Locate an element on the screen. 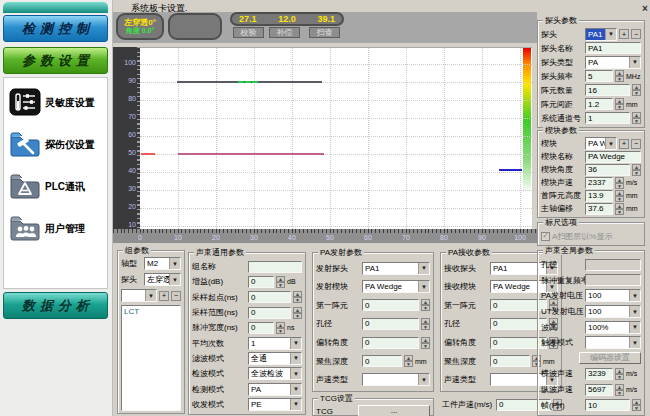 This screenshot has width=650, height=416. probe-field-3: 5 is located at coordinates (599, 76).